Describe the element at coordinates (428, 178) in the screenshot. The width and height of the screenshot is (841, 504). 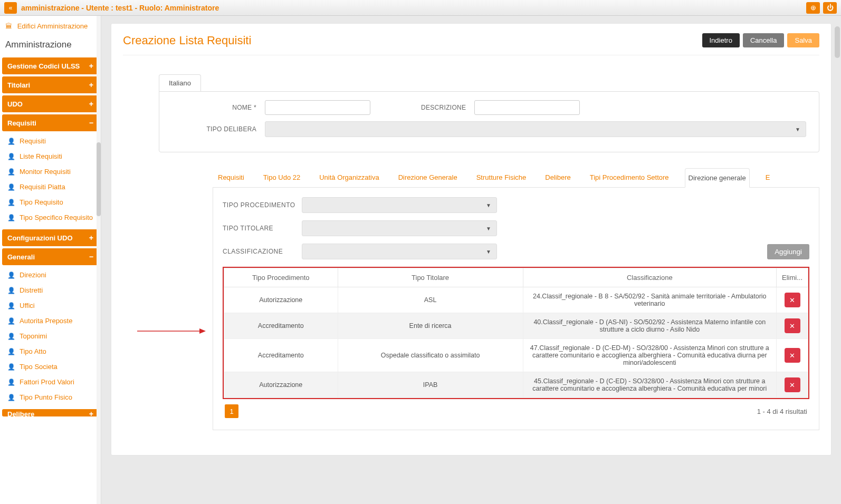
I see `tab-direzione-generale: Direzione Generale` at that location.